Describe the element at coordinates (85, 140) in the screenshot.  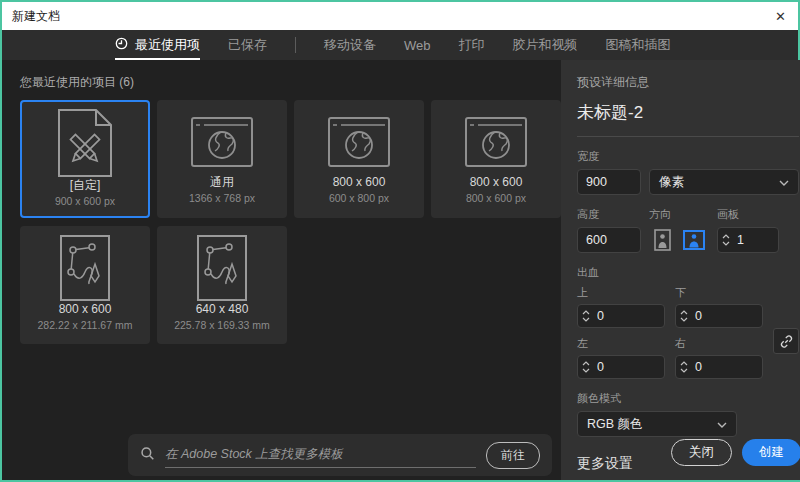
I see `document-pencils-icon` at that location.